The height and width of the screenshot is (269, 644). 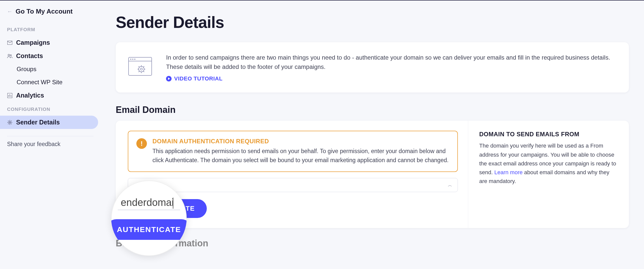 I want to click on sidebar-item-label: Sender Details, so click(x=38, y=122).